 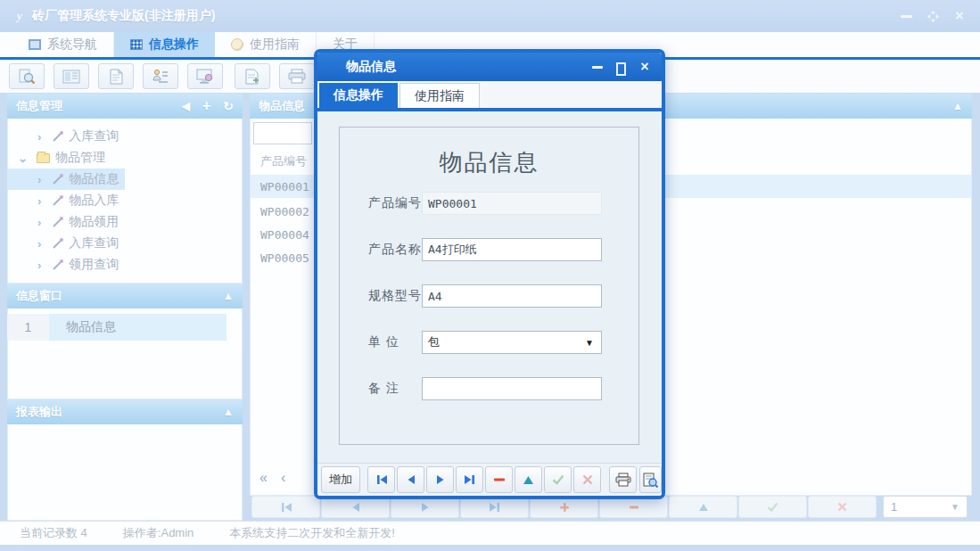 What do you see at coordinates (252, 77) in the screenshot?
I see `doc-add-icon` at bounding box center [252, 77].